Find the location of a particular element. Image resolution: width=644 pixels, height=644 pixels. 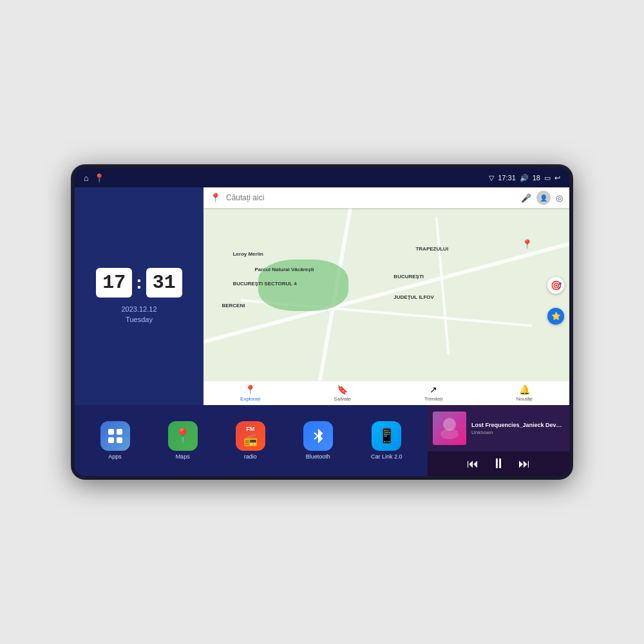

maps-shortcut-icon: 📍 is located at coordinates (99, 178).